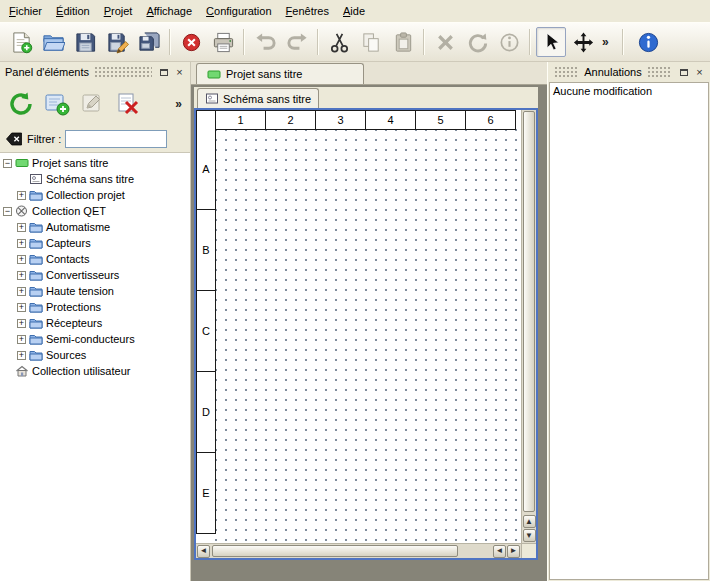 The image size is (710, 581). Describe the element at coordinates (528, 326) in the screenshot. I see `vertical-scrollbar: ▲ ▼` at that location.